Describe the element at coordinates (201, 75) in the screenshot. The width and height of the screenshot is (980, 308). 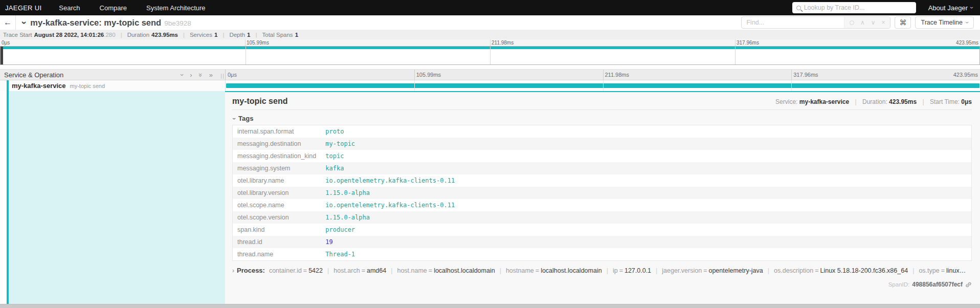
I see `collapse-all-icon: »` at that location.